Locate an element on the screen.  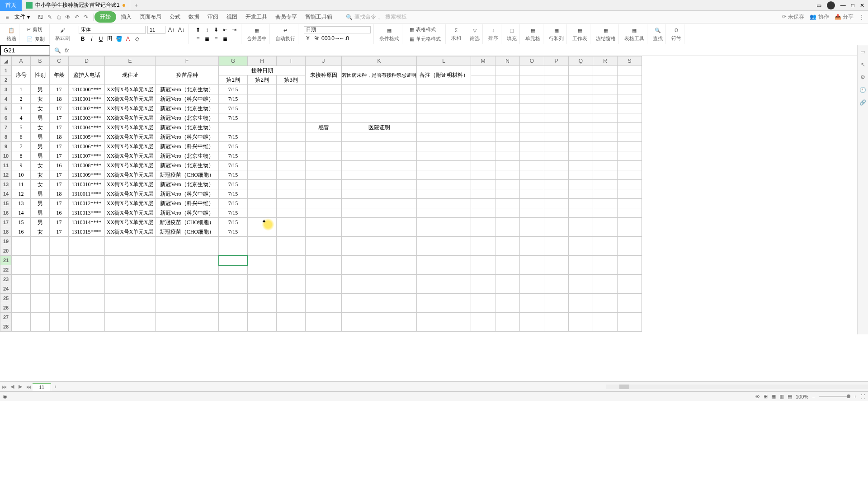
tab-home: 首页 is located at coordinates (11, 5).